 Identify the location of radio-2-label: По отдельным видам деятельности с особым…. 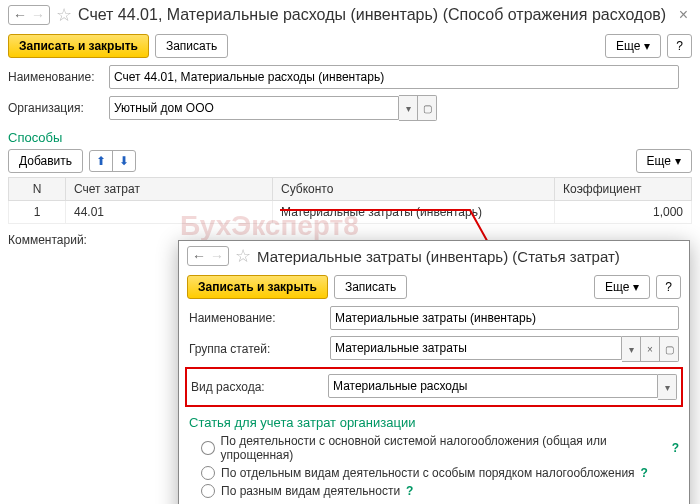
(428, 473).